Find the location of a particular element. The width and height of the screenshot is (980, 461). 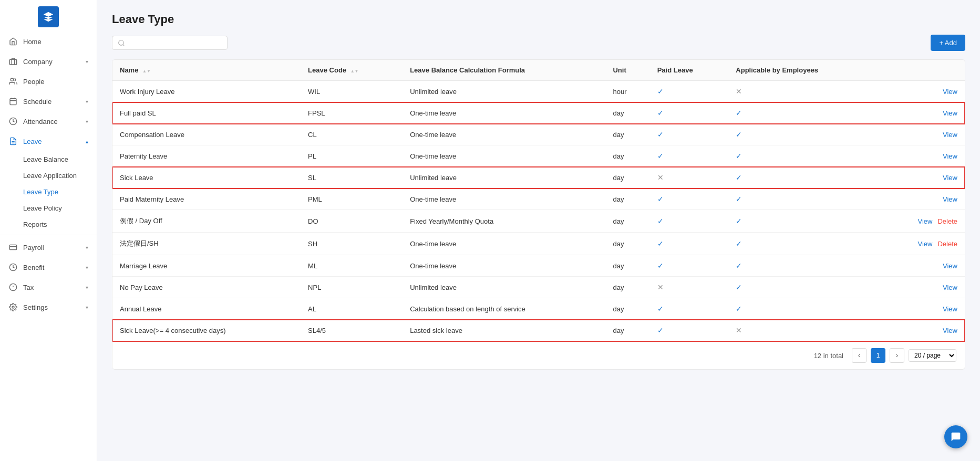

sidebar-item-home: Home is located at coordinates (48, 41).